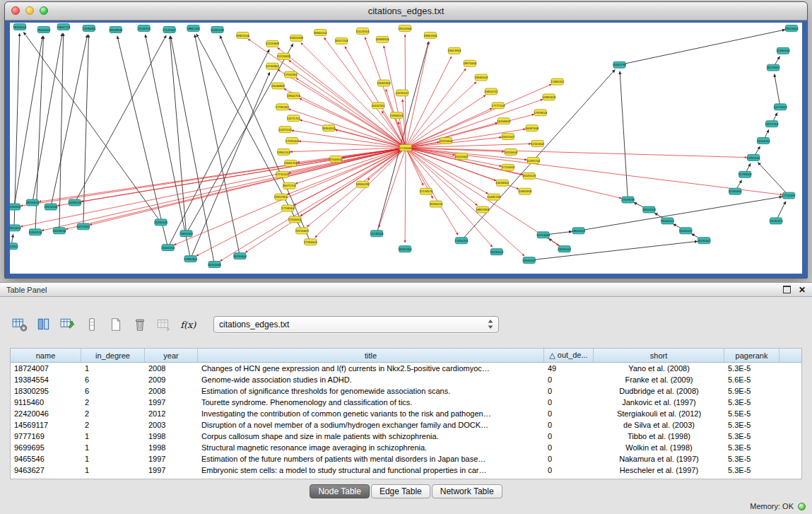 Image resolution: width=812 pixels, height=514 pixels. What do you see at coordinates (144, 28) in the screenshot?
I see `graph-node: 21106705` at bounding box center [144, 28].